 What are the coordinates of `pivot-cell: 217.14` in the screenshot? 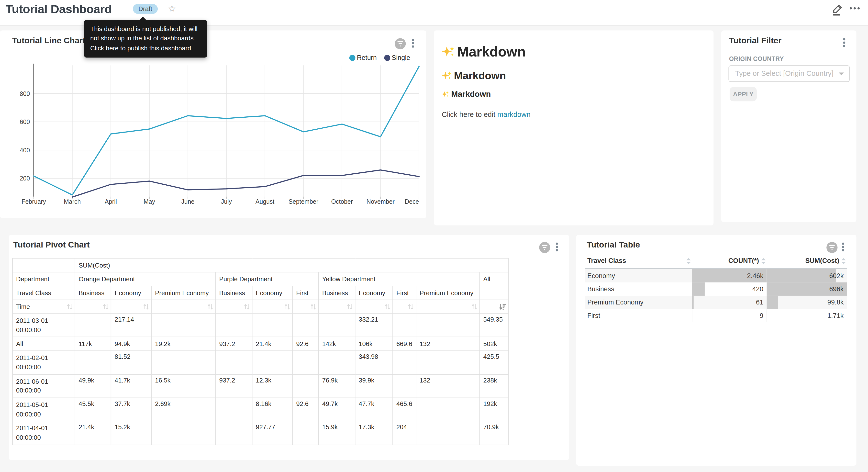 It's located at (131, 326).